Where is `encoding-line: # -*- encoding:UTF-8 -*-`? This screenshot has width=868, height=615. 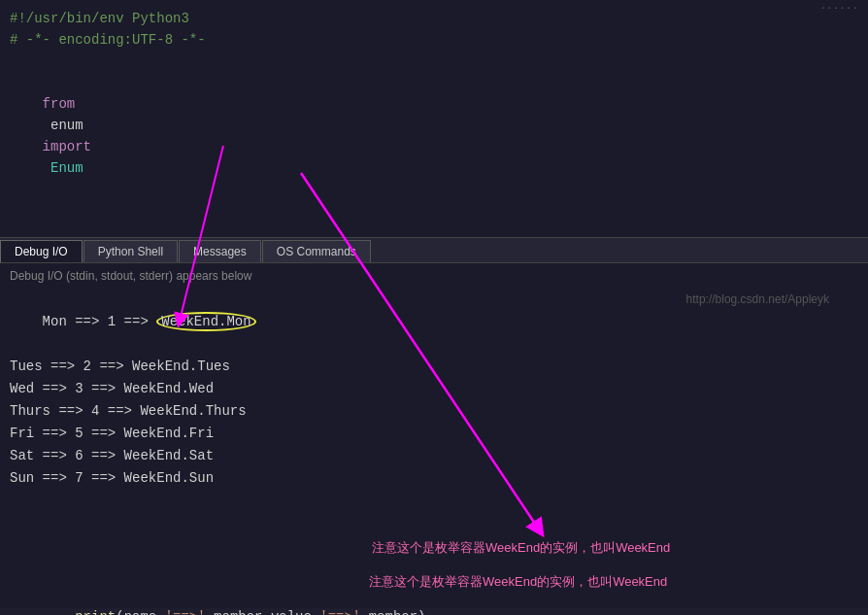
encoding-line: # -*- encoding:UTF-8 -*- is located at coordinates (434, 40).